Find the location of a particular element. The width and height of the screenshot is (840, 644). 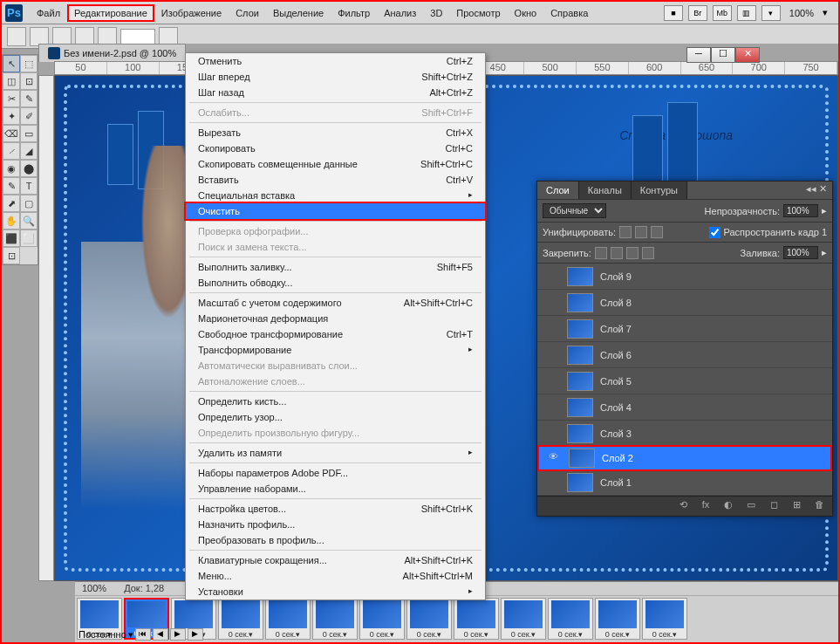

layer-row: Слой 4 is located at coordinates (685, 408).